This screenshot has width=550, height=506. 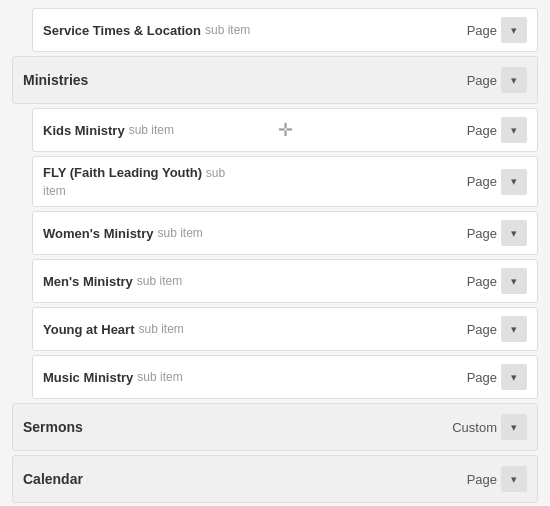 I want to click on womens-ministry-dropdown: ▾, so click(x=514, y=233).